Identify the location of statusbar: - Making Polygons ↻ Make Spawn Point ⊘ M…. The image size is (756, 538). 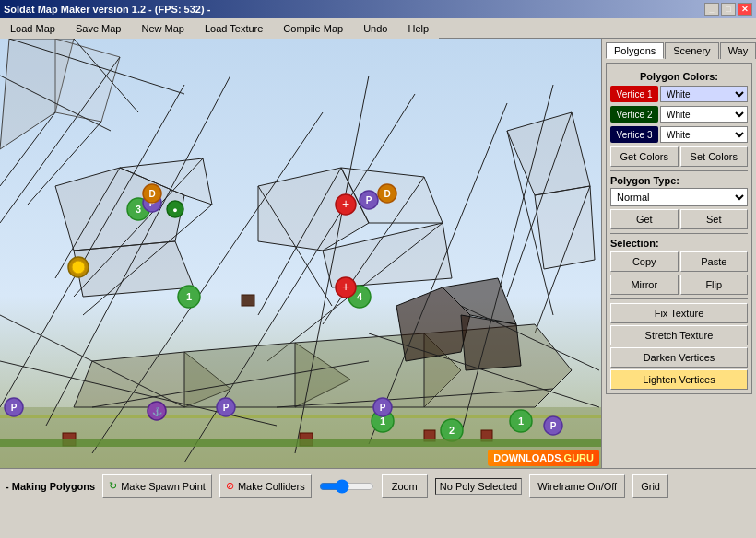
(378, 485).